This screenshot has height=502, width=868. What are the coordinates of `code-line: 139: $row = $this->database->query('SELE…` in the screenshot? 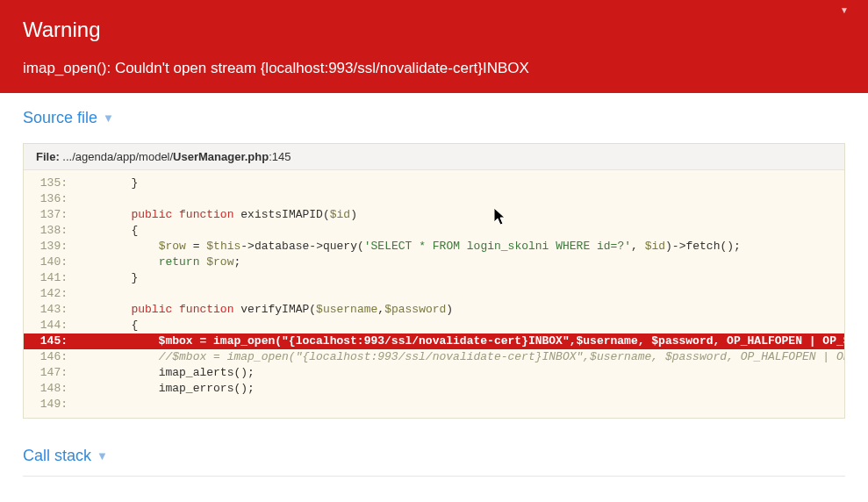 It's located at (434, 247).